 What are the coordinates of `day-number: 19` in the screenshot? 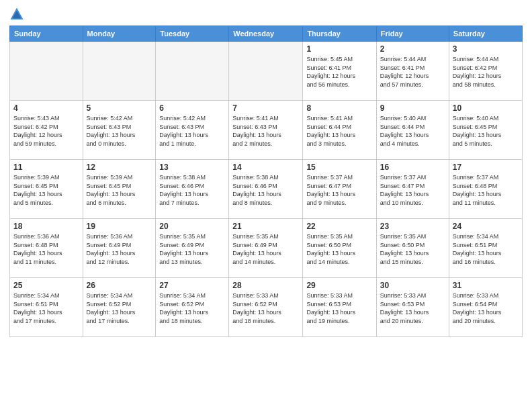 It's located at (120, 226).